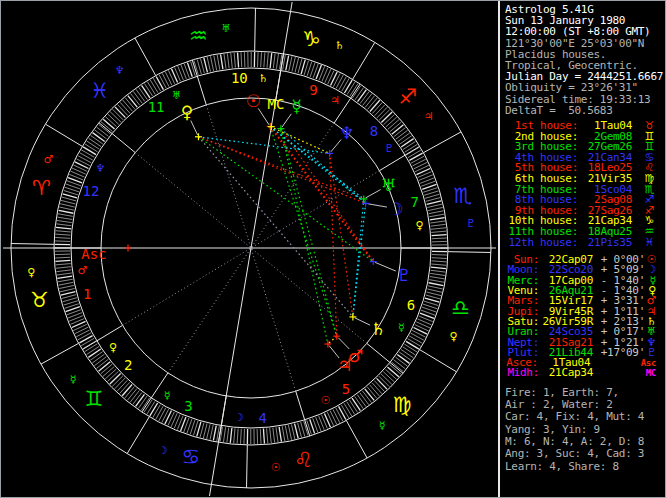 The height and width of the screenshot is (498, 666). What do you see at coordinates (31, 272) in the screenshot?
I see `sign-ruler-icon: ♀` at bounding box center [31, 272].